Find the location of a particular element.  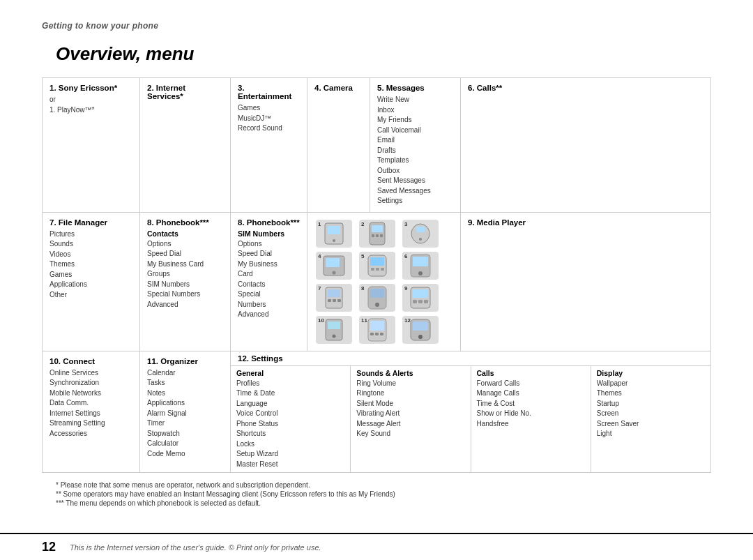

footnote-3: *** The menu depends on which phonebook … is located at coordinates (383, 504).